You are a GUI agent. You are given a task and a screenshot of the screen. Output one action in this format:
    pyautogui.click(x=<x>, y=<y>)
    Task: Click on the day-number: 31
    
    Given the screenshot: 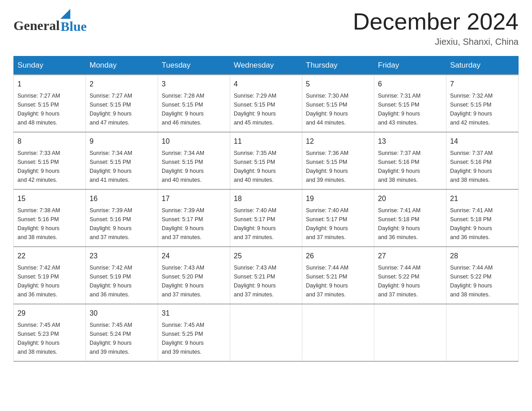 What is the action you would take?
    pyautogui.click(x=194, y=313)
    